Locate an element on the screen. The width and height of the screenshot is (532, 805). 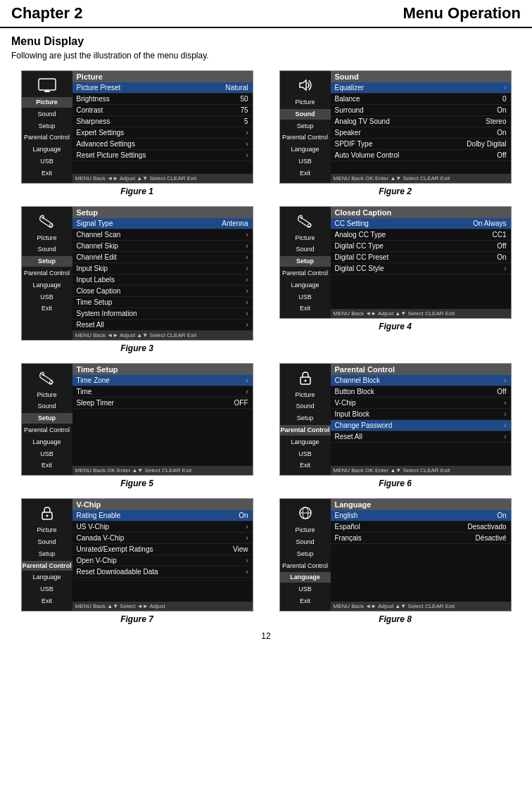
menu-row: Open V-Chip› is located at coordinates (163, 561).